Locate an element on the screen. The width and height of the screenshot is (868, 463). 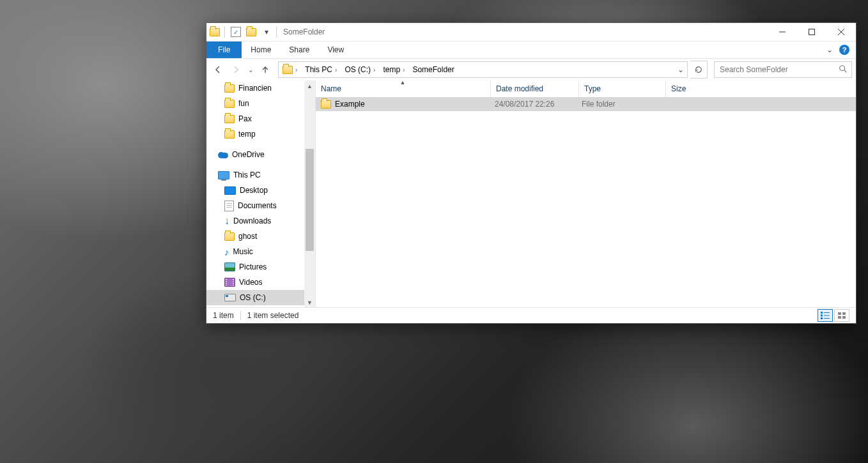
col-type: Type is located at coordinates (622, 89).